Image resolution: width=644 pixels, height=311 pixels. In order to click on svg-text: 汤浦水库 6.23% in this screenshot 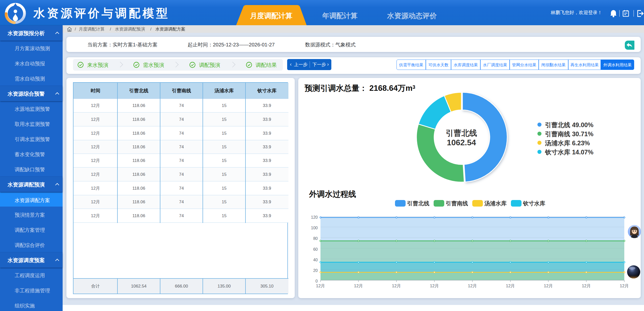, I will do `click(567, 143)`.